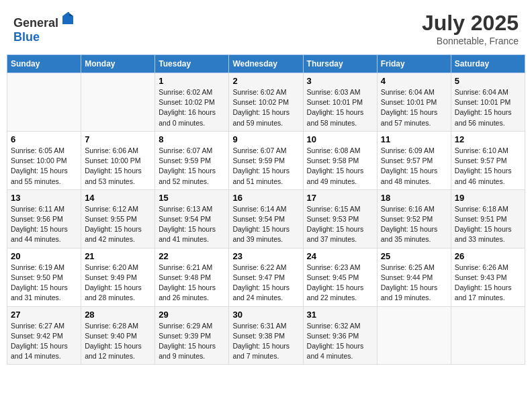 This screenshot has height=411, width=532. I want to click on calendar-cell: 6Sunrise: 6:05 AM Sunset: 10:00 PM Dayli…, so click(44, 160).